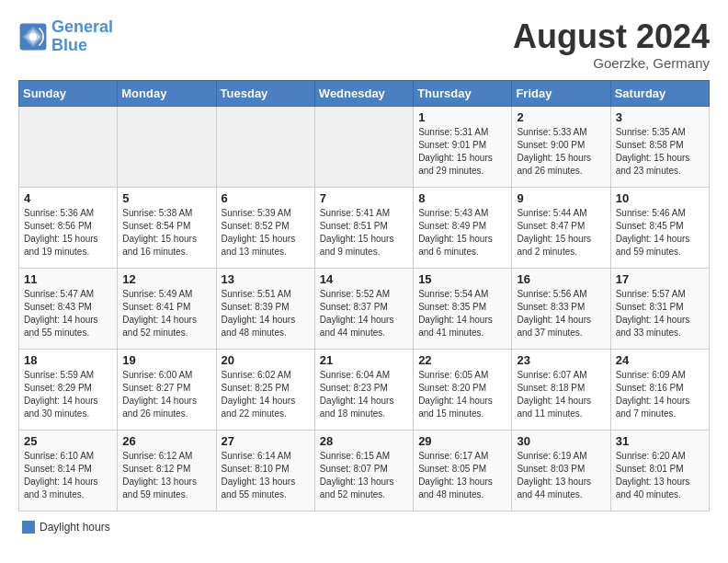 Image resolution: width=728 pixels, height=563 pixels. Describe the element at coordinates (561, 442) in the screenshot. I see `day-number: 30` at that location.